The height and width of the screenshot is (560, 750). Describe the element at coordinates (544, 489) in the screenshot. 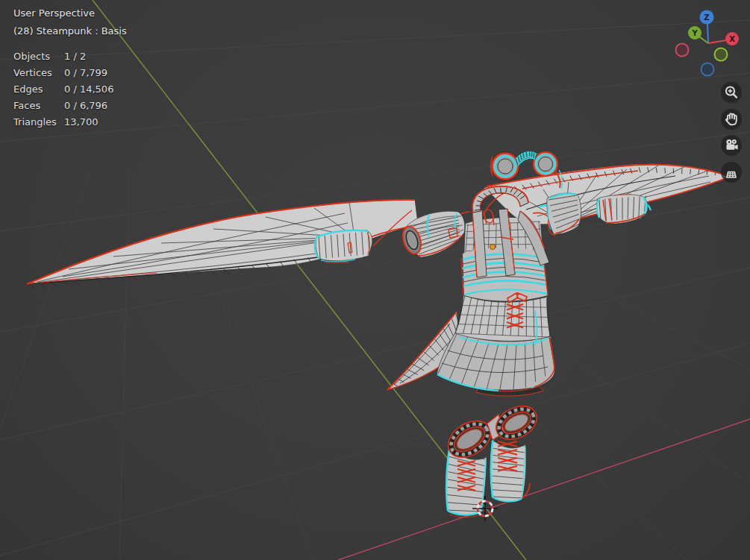

I see `x-axis-line` at that location.